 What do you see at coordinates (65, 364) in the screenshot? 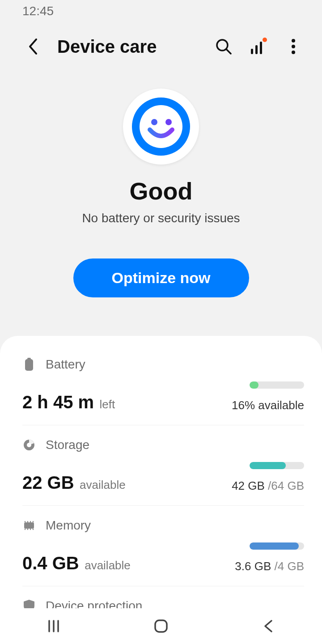
I see `battery-label: Battery` at bounding box center [65, 364].